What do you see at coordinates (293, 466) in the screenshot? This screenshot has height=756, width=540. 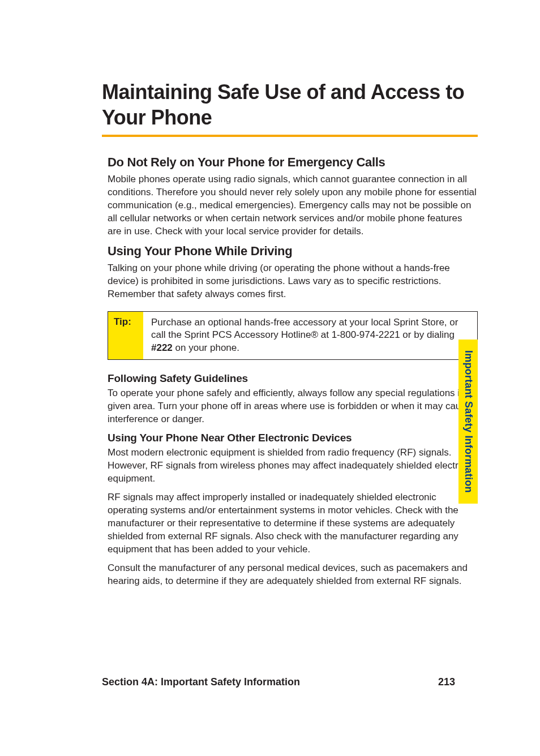 I see `para-electronics-1: Most modern electronic equipment is shie…` at bounding box center [293, 466].